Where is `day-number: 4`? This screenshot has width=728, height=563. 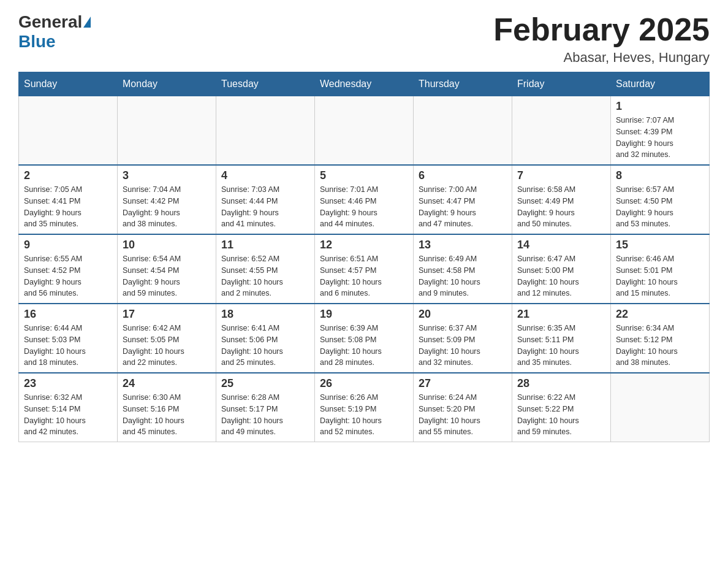
day-number: 4 is located at coordinates (265, 175).